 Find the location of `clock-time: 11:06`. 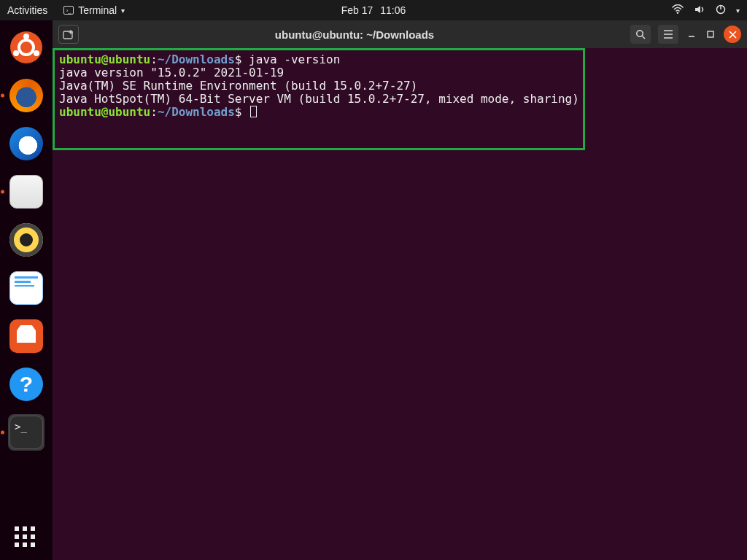

clock-time: 11:06 is located at coordinates (392, 10).